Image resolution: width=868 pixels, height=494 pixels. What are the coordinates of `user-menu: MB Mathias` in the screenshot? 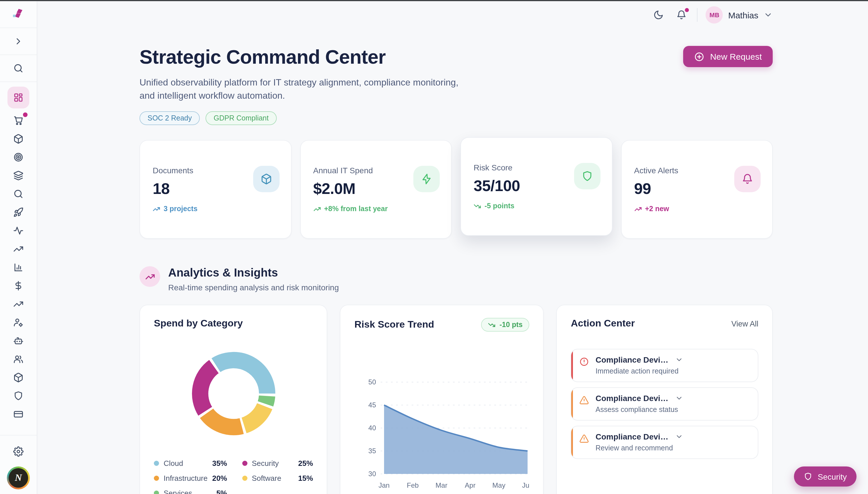 It's located at (739, 15).